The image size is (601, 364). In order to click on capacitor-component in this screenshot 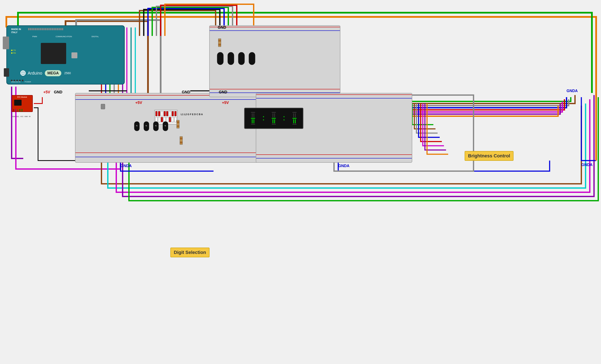, I will do `click(103, 107)`.